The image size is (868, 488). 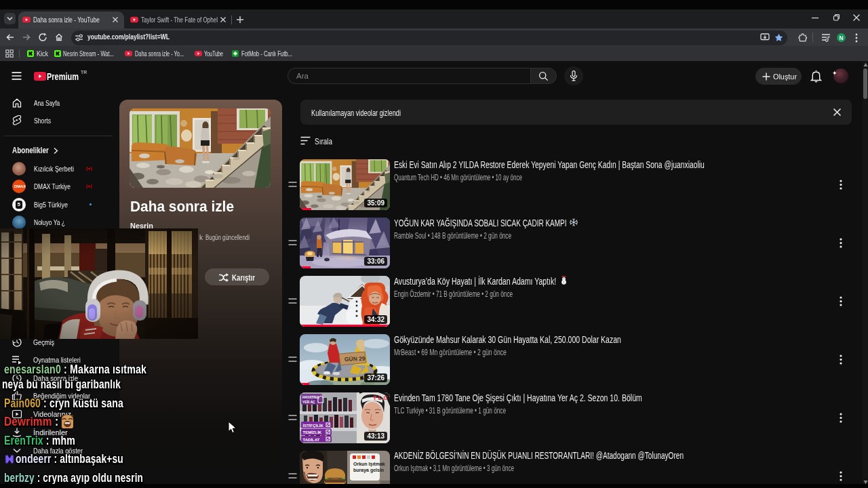 What do you see at coordinates (369, 470) in the screenshot?
I see `svg-text: buraya gelsin` at bounding box center [369, 470].